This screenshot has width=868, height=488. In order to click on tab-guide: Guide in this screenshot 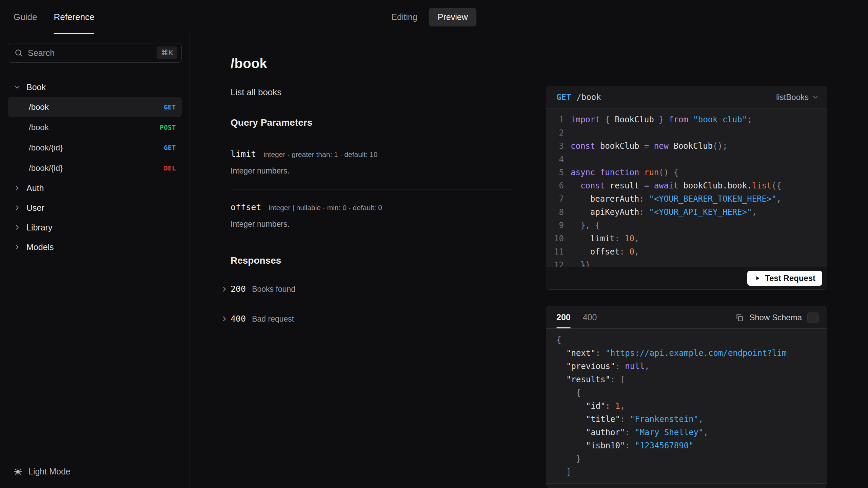, I will do `click(25, 17)`.